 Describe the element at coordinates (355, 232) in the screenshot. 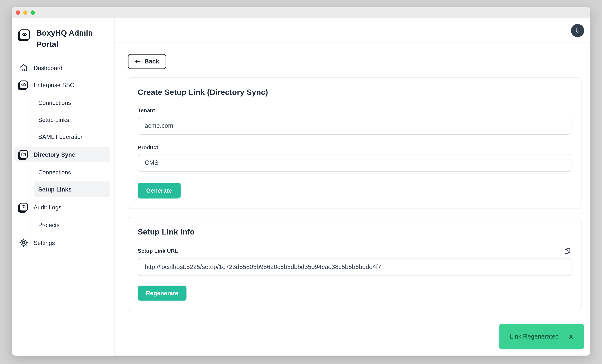

I see `card-title: Setup Link Info` at that location.